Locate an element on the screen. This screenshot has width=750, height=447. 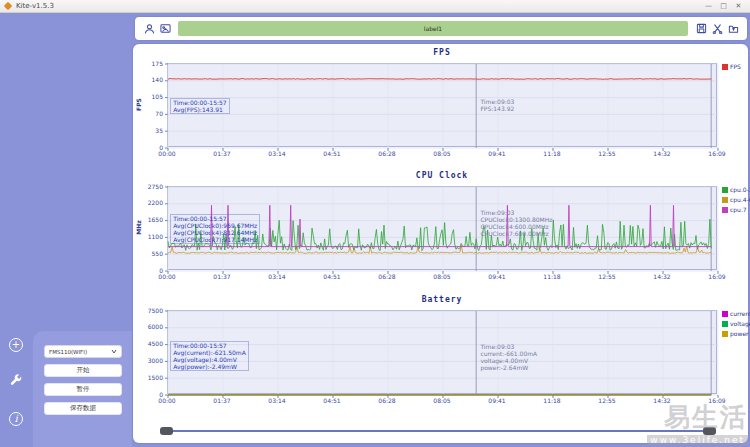
legend-entry: power is located at coordinates (736, 334).